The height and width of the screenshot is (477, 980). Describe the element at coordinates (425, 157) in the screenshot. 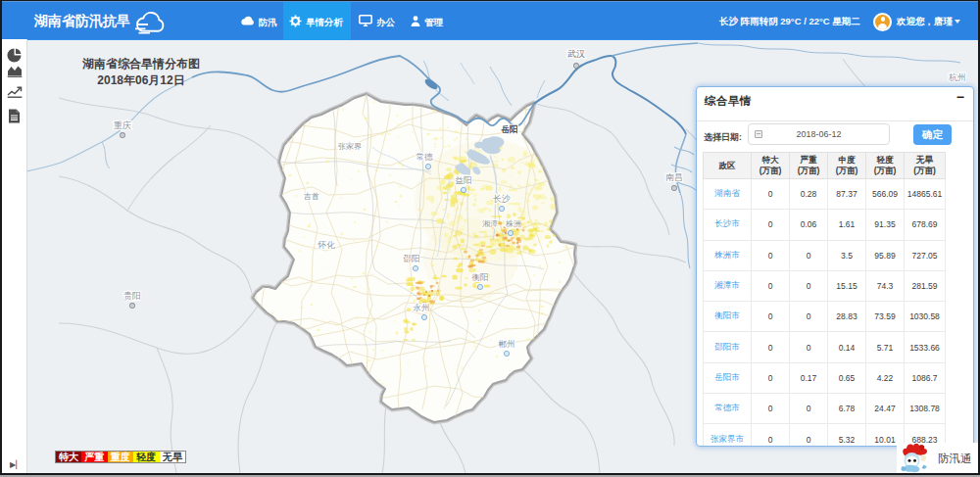

I see `svg-text: 常德` at that location.